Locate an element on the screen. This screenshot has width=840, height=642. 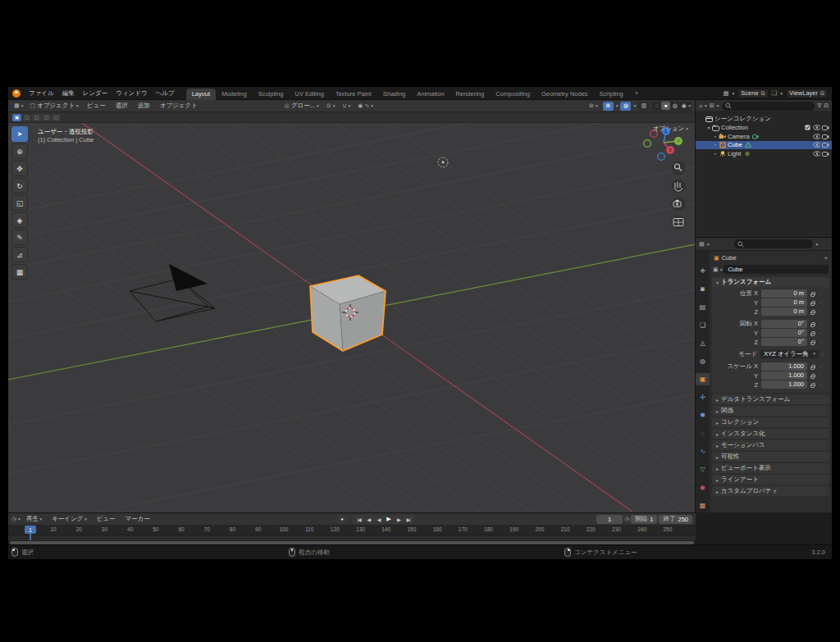
panel-関係: ▸関係 is located at coordinates (771, 411).